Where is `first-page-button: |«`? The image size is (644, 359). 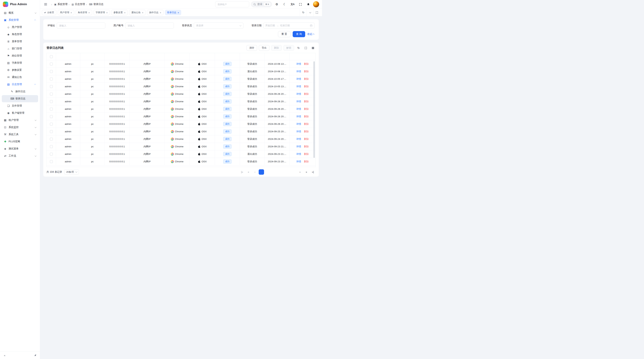 first-page-button: |« is located at coordinates (242, 172).